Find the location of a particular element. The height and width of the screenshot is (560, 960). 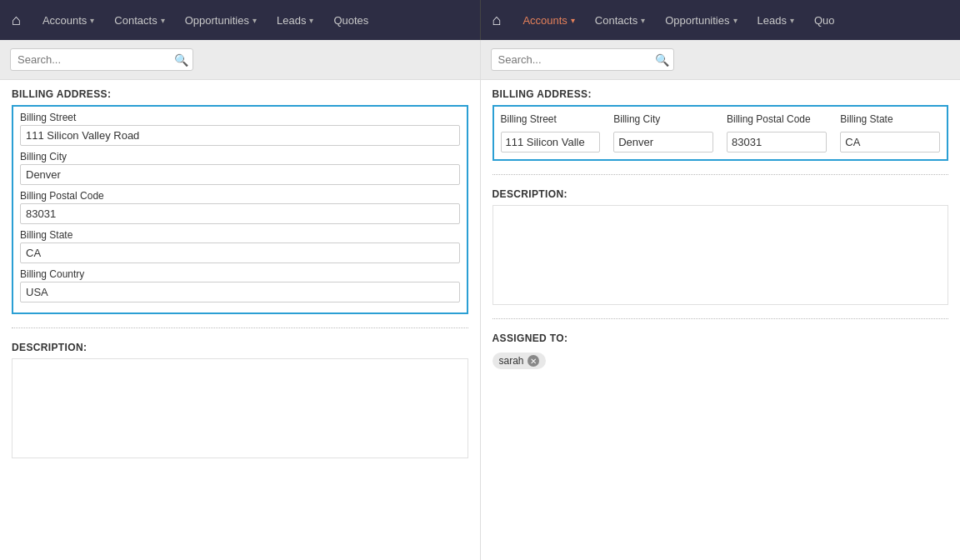

chevron-leads-left: ▾ is located at coordinates (312, 20).